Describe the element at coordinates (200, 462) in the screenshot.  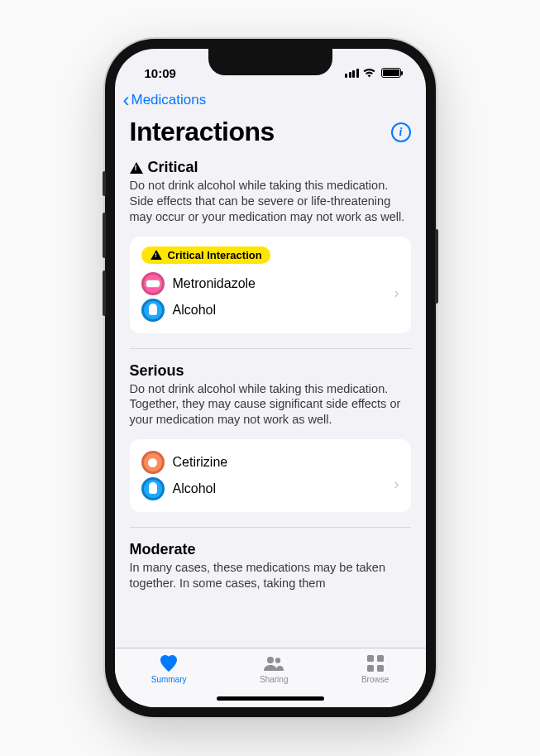
I see `medication-name: Cetirizine` at that location.